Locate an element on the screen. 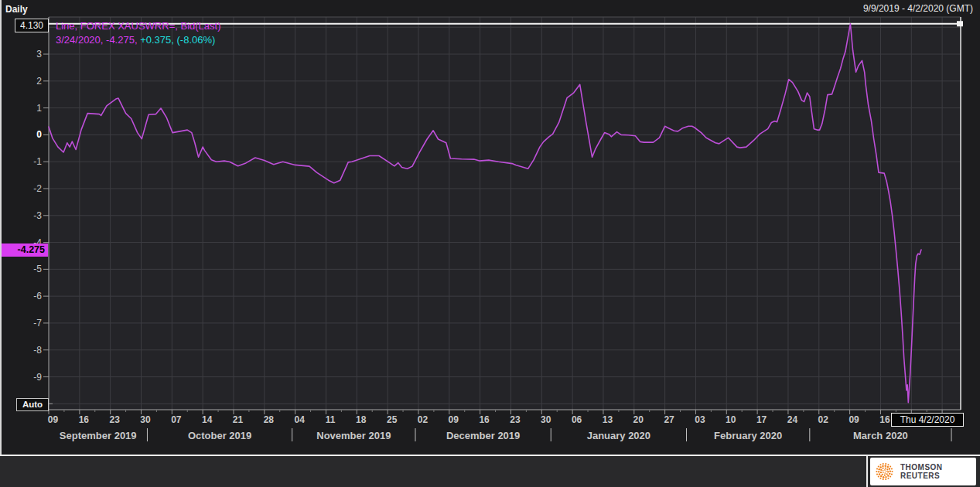 This screenshot has width=980, height=487. x-axis-month-label: December 2019 is located at coordinates (483, 436).